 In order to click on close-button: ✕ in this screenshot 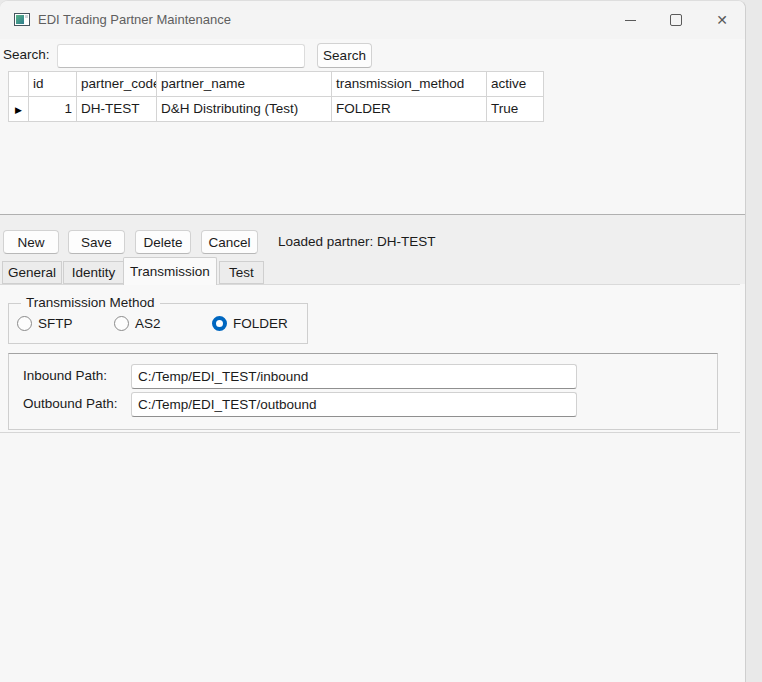, I will do `click(722, 20)`.